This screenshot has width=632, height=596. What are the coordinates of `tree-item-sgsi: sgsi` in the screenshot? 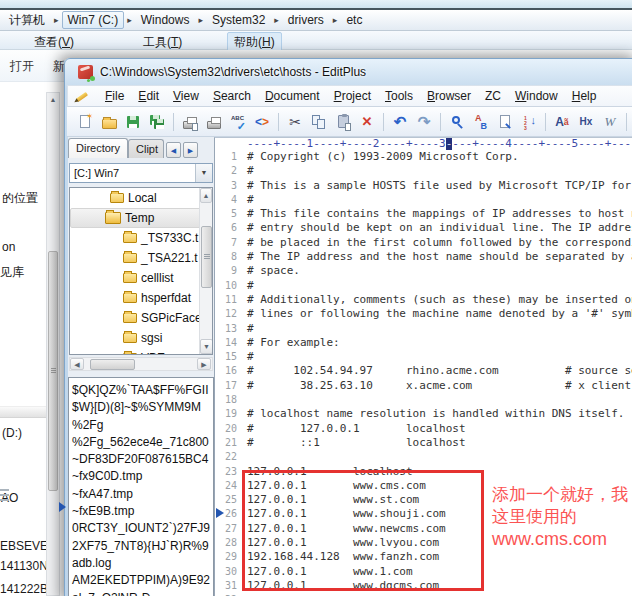 It's located at (141, 338).